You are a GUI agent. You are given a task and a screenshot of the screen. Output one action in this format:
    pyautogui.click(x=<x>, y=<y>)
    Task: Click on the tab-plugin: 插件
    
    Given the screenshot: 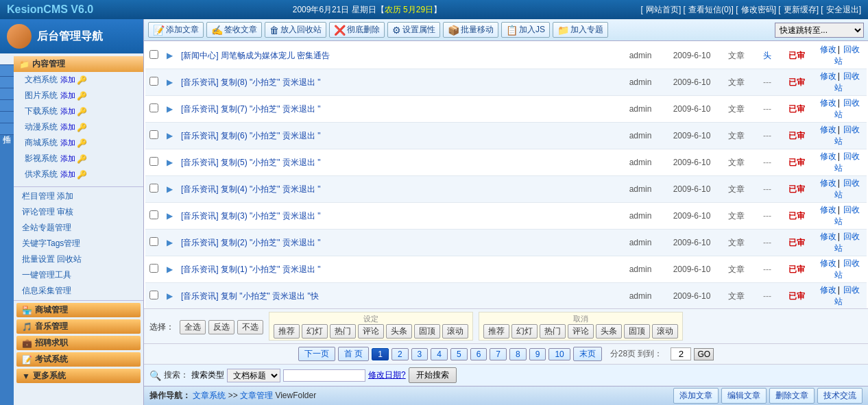 What is the action you would take?
    pyautogui.click(x=7, y=129)
    